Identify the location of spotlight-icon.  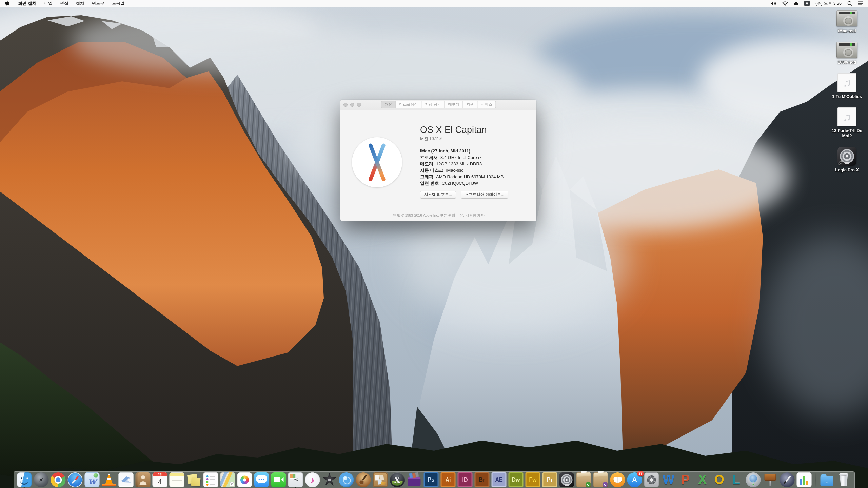
(850, 3).